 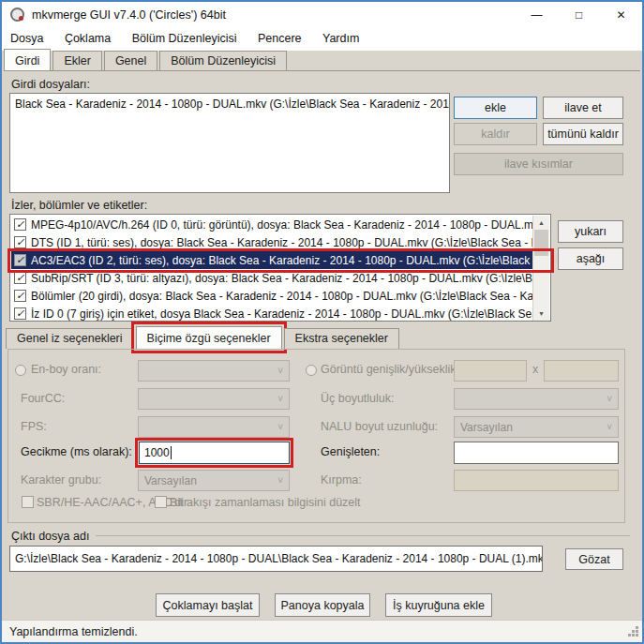 What do you see at coordinates (495, 134) in the screenshot?
I see `remove-button: kaldır` at bounding box center [495, 134].